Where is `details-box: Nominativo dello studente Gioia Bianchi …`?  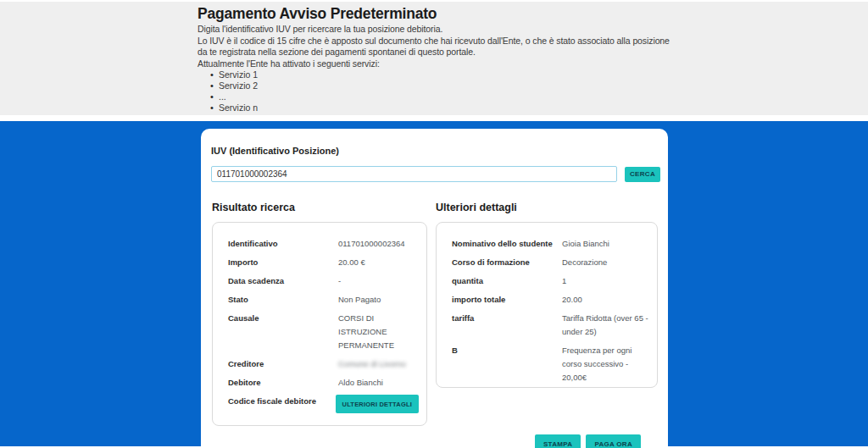
details-box: Nominativo dello studente Gioia Bianchi … is located at coordinates (547, 305).